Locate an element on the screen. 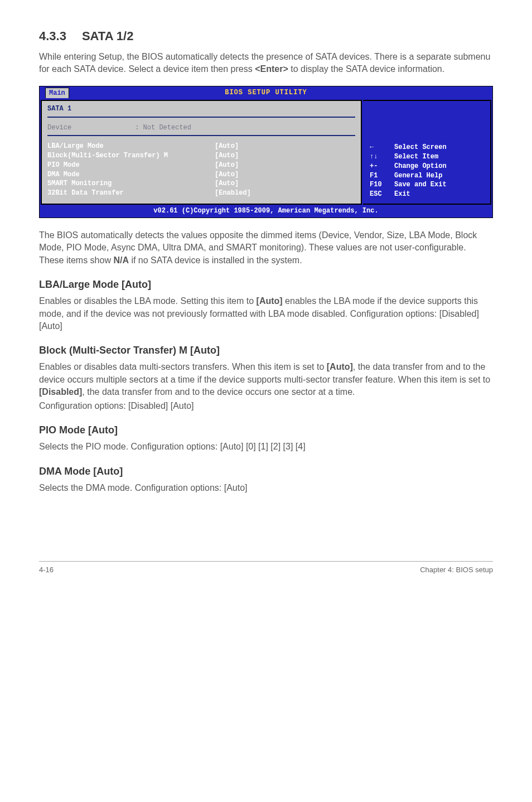  help-key: ESC is located at coordinates (382, 194).